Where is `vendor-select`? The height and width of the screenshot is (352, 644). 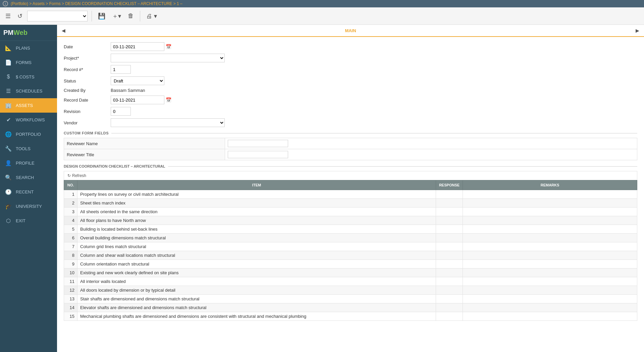 vendor-select is located at coordinates (168, 123).